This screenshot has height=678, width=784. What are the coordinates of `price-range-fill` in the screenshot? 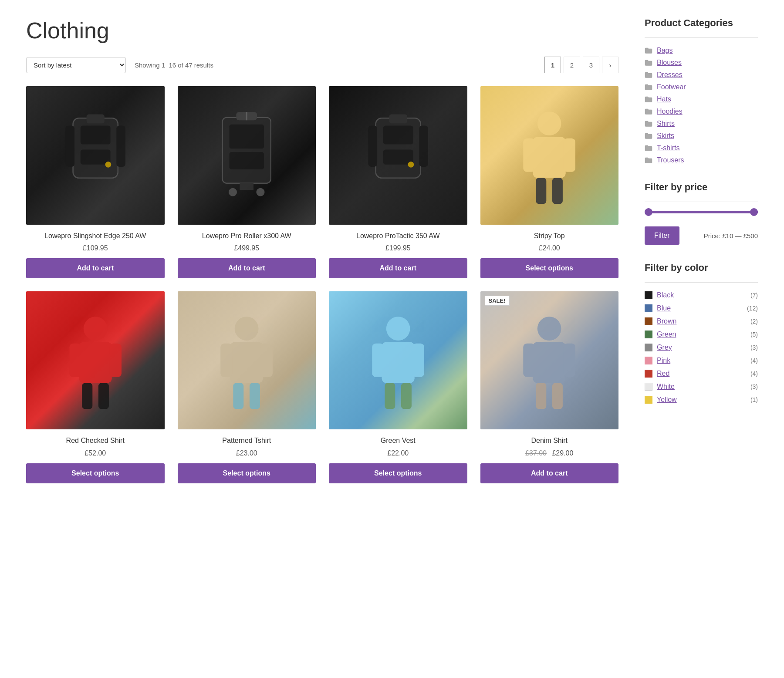 It's located at (701, 212).